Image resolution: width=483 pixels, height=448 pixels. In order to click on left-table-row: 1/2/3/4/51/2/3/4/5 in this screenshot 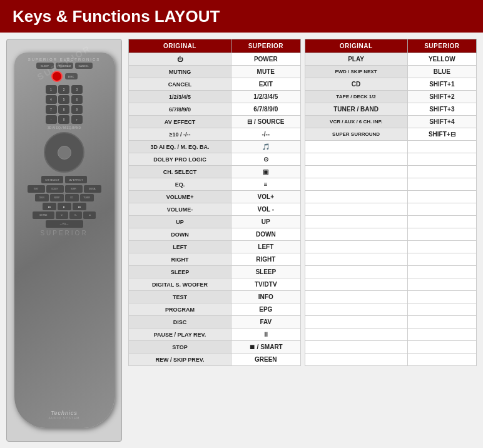, I will do `click(215, 97)`.